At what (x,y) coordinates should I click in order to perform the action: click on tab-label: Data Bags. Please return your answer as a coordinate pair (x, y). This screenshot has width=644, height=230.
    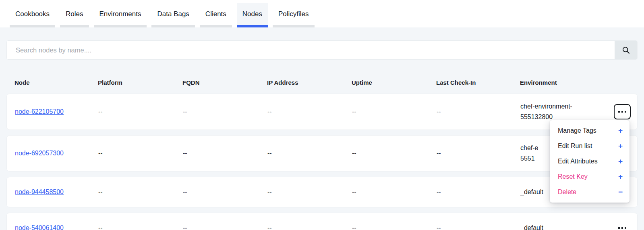
    Looking at the image, I should click on (173, 14).